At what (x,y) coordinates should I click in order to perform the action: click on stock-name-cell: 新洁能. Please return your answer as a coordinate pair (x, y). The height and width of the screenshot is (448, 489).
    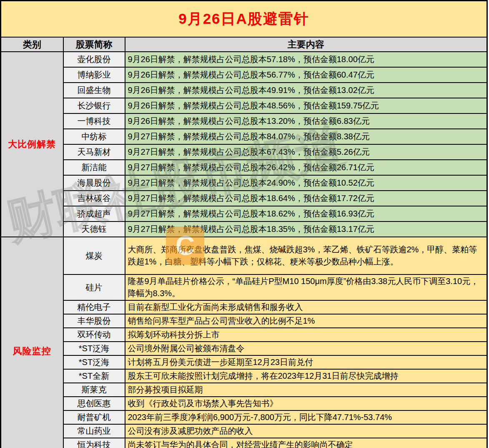
    Looking at the image, I should click on (94, 168).